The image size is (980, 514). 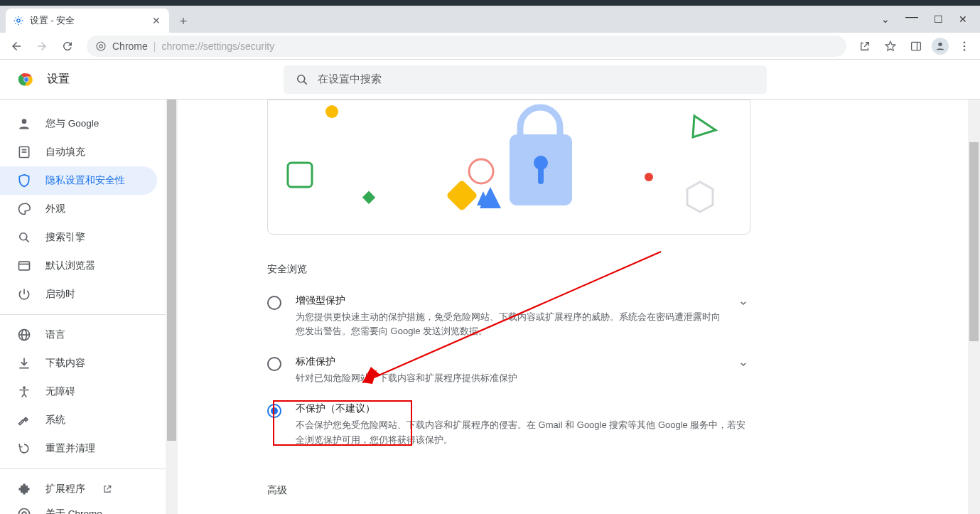 What do you see at coordinates (523, 409) in the screenshot?
I see `option-title: 不保护（不建议）` at bounding box center [523, 409].